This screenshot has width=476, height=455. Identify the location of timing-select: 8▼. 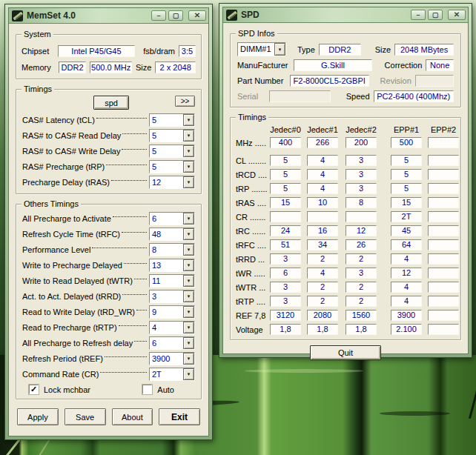
(172, 250).